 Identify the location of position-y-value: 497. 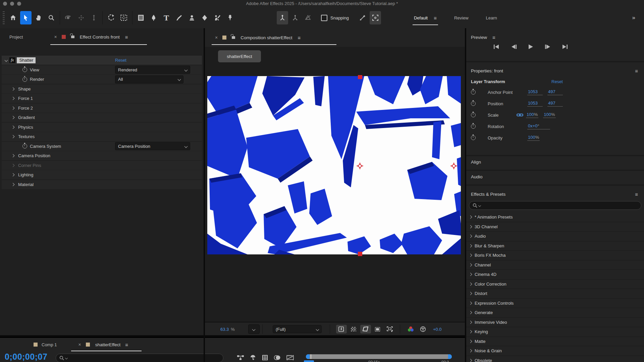
(555, 104).